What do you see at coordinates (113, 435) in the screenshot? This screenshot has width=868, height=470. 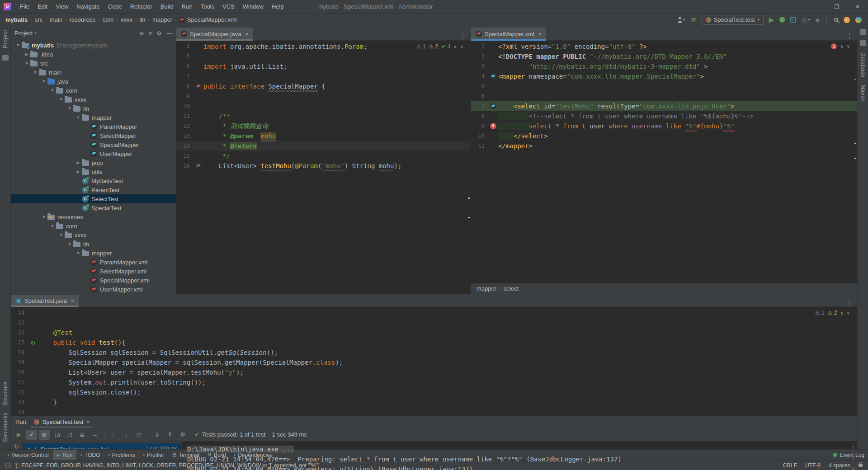 I see `run-toolbar-icon-7: ↑` at bounding box center [113, 435].